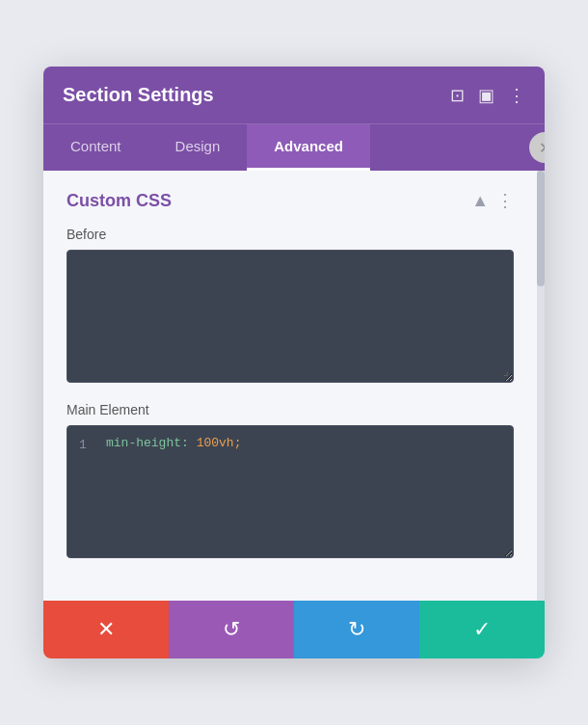 The height and width of the screenshot is (725, 588). I want to click on tabs-bar: Content Design Advanced ✕, so click(294, 147).